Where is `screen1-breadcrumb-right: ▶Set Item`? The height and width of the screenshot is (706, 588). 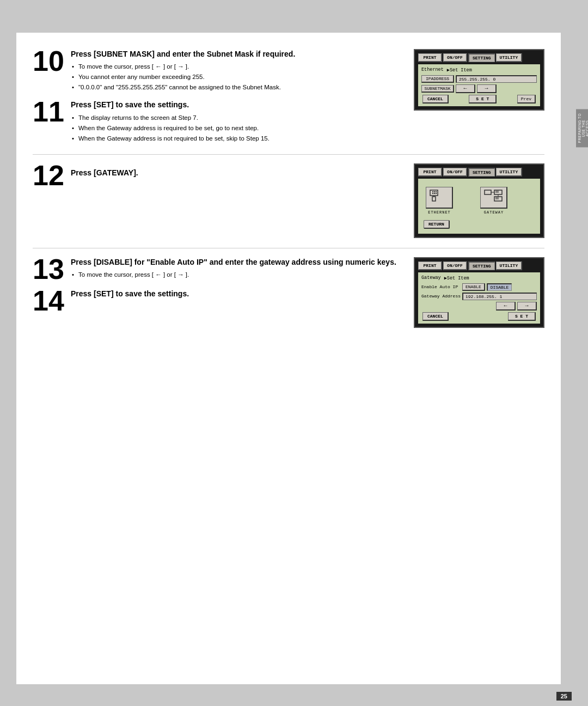 screen1-breadcrumb-right: ▶Set Item is located at coordinates (460, 70).